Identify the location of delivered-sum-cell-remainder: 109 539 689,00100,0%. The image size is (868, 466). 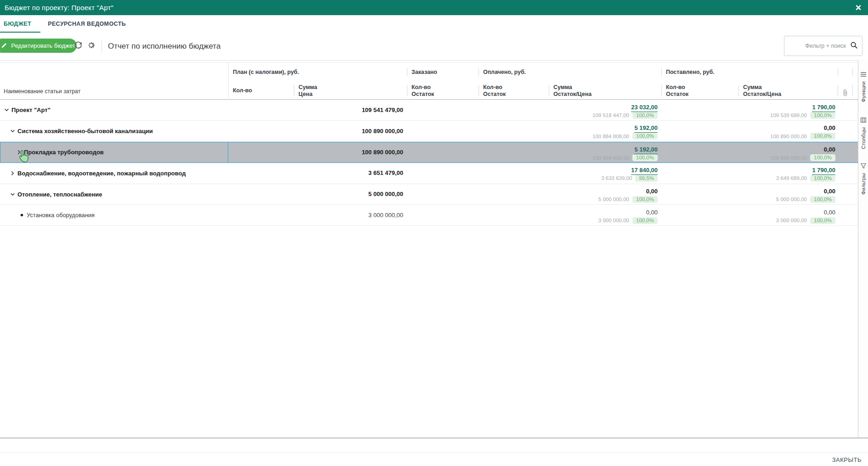
(803, 116).